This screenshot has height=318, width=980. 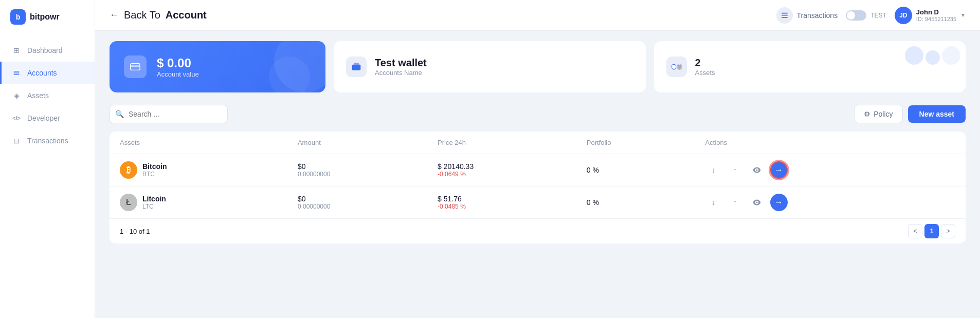 I want to click on new-asset-button: New asset, so click(x=937, y=114).